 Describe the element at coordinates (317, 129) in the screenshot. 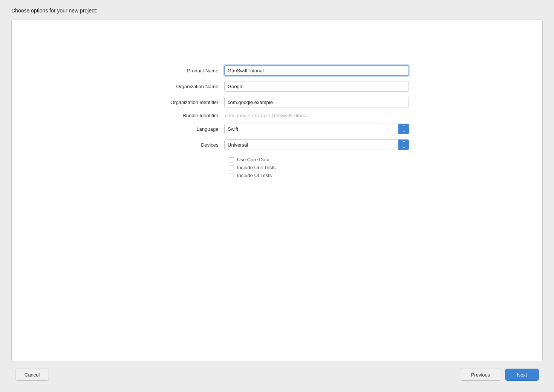

I see `language-select-wrapper: Swift Objective-C ⌃⌄` at that location.